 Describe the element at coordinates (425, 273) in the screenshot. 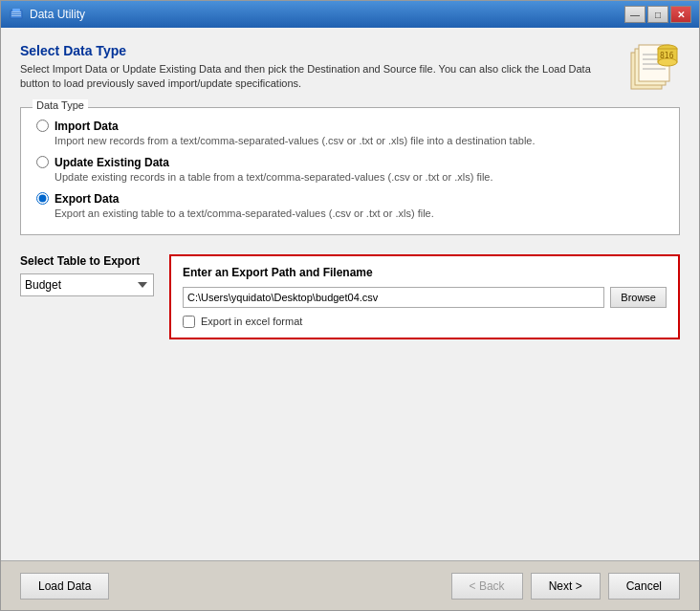

I see `export-path-label: Enter an Export Path and Filename` at that location.